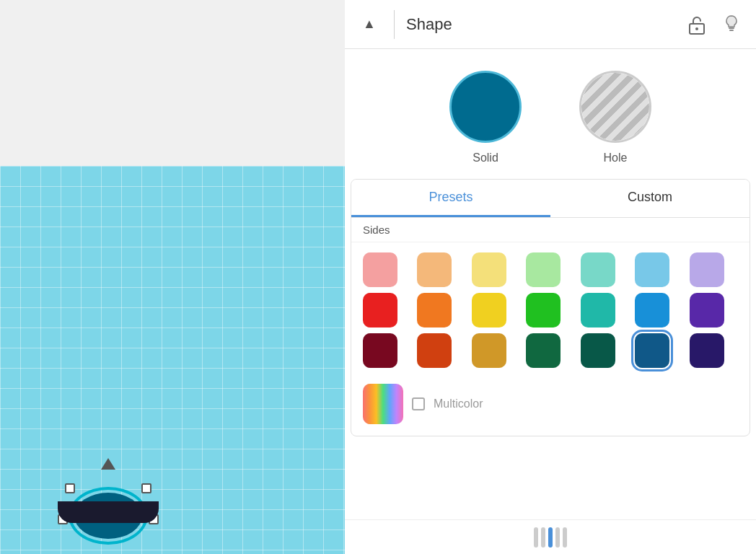  Describe the element at coordinates (108, 464) in the screenshot. I see `move-up-arrow` at that location.